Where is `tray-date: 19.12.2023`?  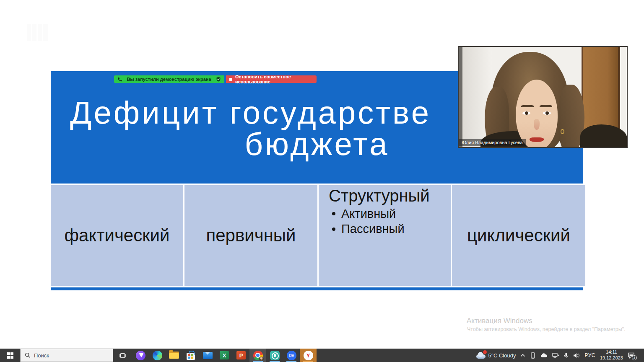 tray-date: 19.12.2023 is located at coordinates (611, 358).